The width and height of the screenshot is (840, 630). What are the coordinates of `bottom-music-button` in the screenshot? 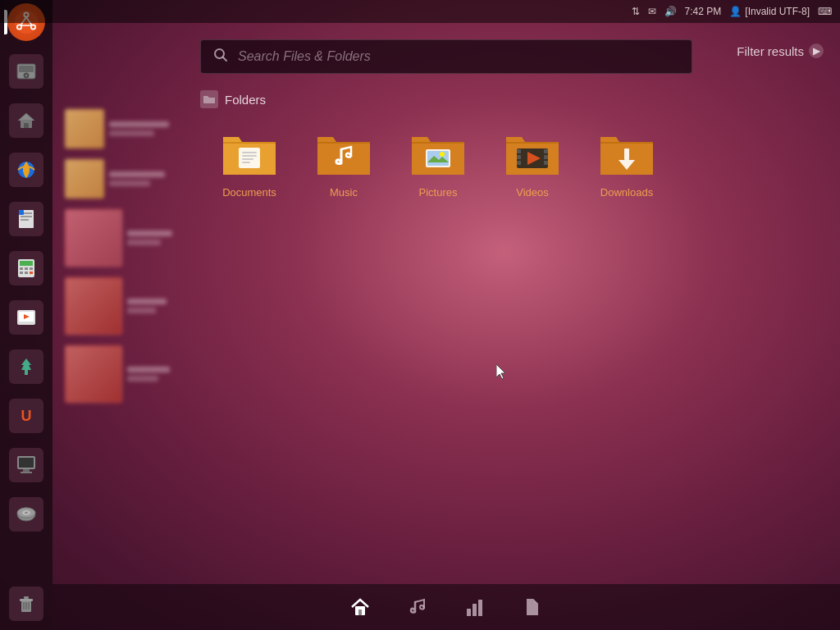 It's located at (418, 607).